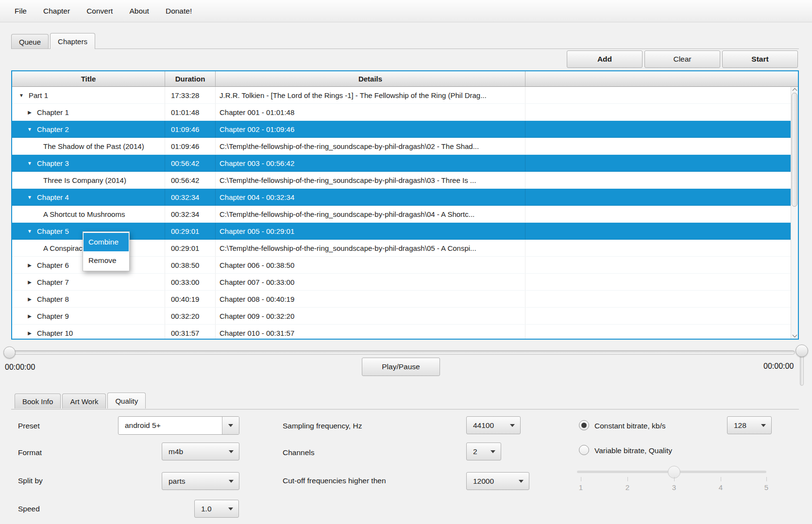 Image resolution: width=812 pixels, height=524 pixels. What do you see at coordinates (201, 451) in the screenshot?
I see `format-combobox: m4b` at bounding box center [201, 451].